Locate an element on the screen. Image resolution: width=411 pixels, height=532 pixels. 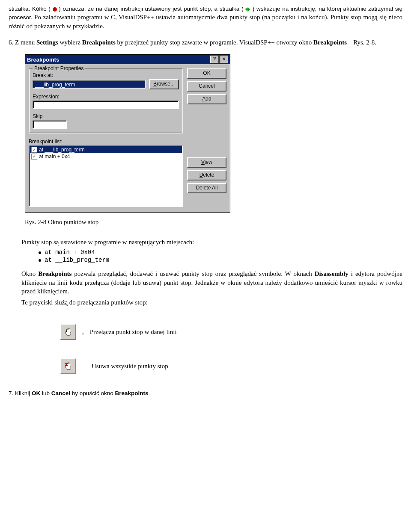
hand-x-icon is located at coordinates (68, 366).